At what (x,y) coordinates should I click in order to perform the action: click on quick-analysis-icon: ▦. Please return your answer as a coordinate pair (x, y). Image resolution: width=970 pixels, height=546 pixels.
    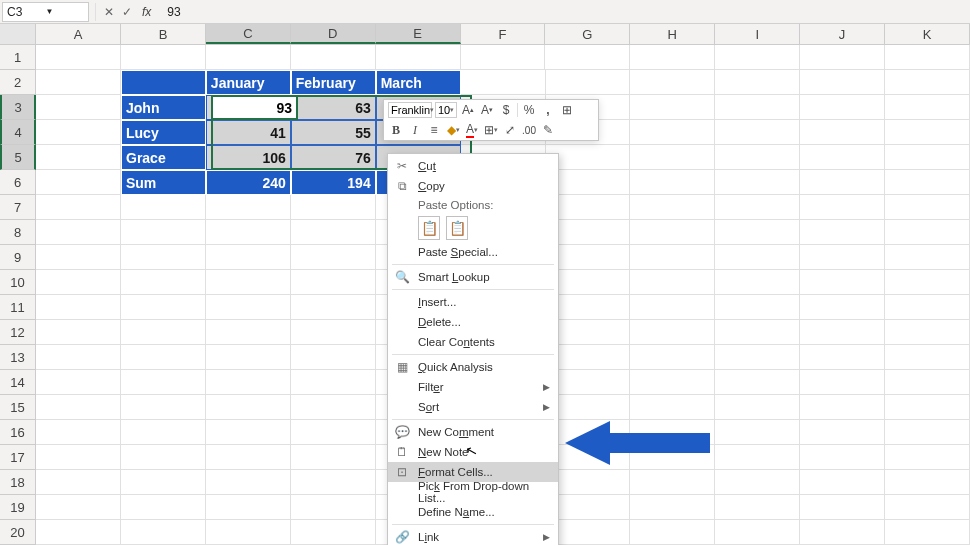
    Looking at the image, I should click on (402, 367).